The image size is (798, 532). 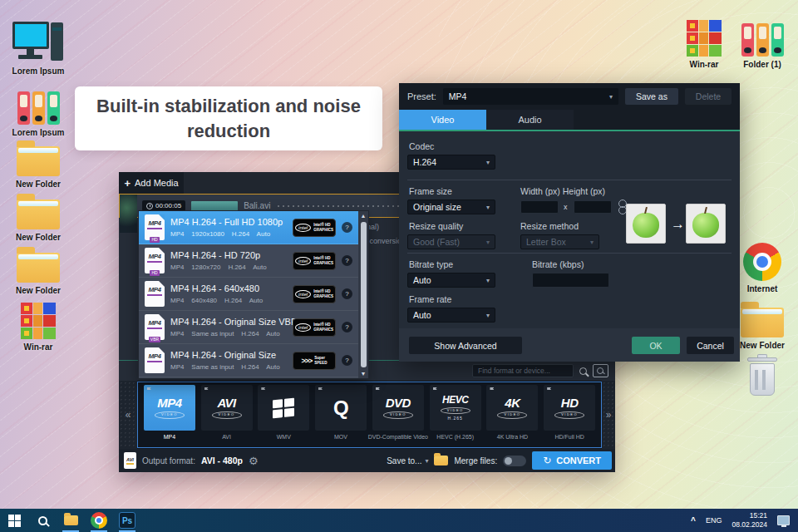 I want to click on delete-button: Delete, so click(x=708, y=96).